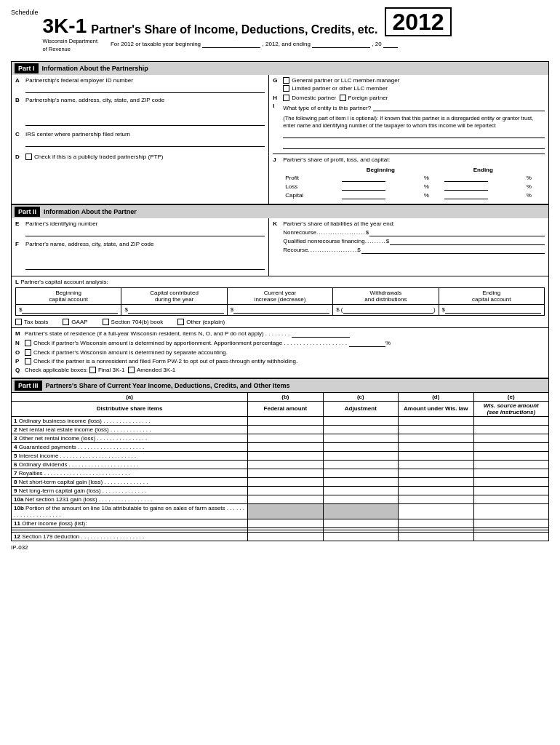 The image size is (560, 745). I want to click on part1-left: A Partnership's federal employer ID numb…, so click(140, 140).